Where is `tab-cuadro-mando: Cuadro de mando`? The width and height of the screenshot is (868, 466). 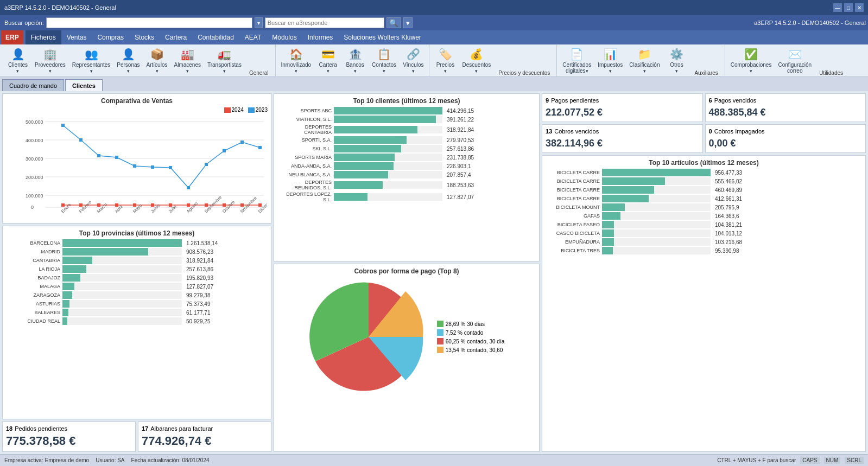
tab-cuadro-mando: Cuadro de mando is located at coordinates (33, 85).